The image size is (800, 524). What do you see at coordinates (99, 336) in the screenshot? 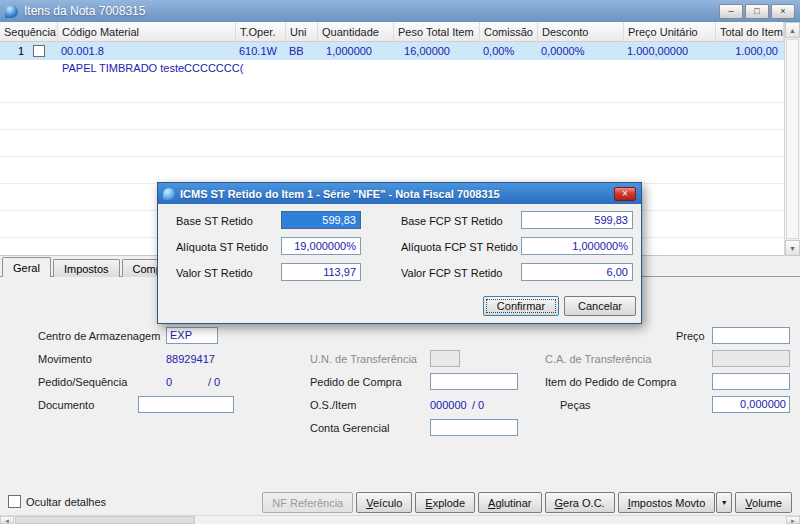
I see `centro-armazenagem-label: Centro de Armazenagem` at bounding box center [99, 336].